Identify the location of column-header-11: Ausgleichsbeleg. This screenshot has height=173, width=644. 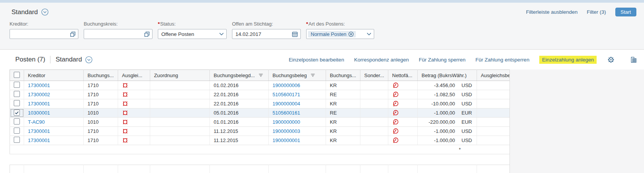
(493, 76).